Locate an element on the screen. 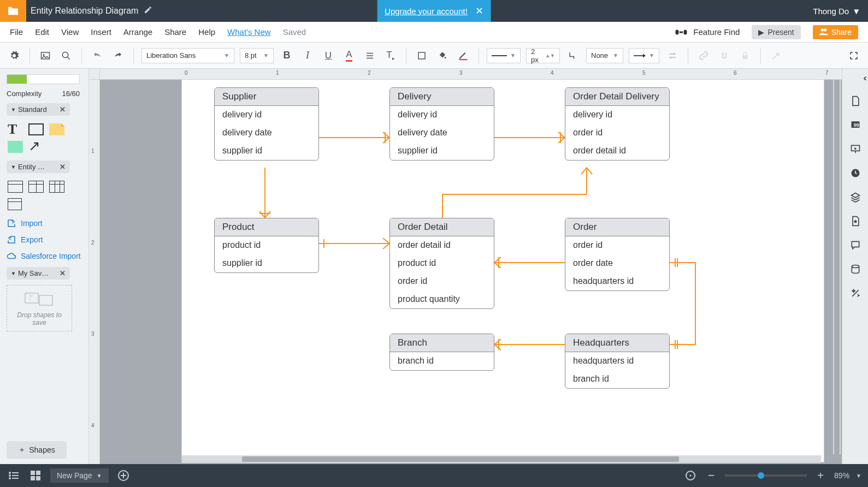 The width and height of the screenshot is (868, 487). zoom-in-icon: + is located at coordinates (820, 476).